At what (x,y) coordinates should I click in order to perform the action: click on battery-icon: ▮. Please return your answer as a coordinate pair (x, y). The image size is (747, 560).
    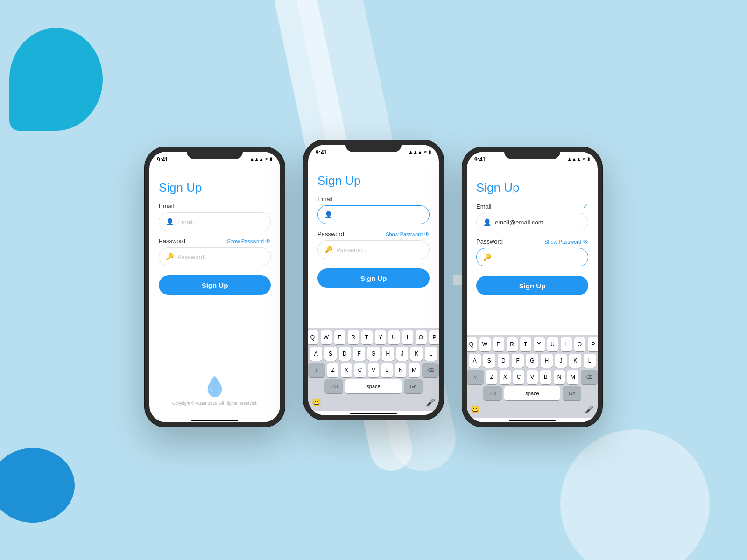
    Looking at the image, I should click on (589, 159).